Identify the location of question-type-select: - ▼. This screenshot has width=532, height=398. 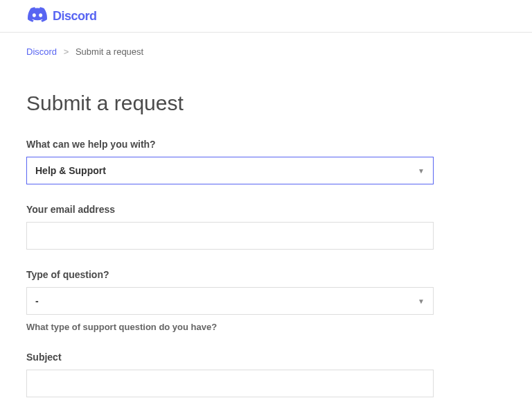
(230, 301).